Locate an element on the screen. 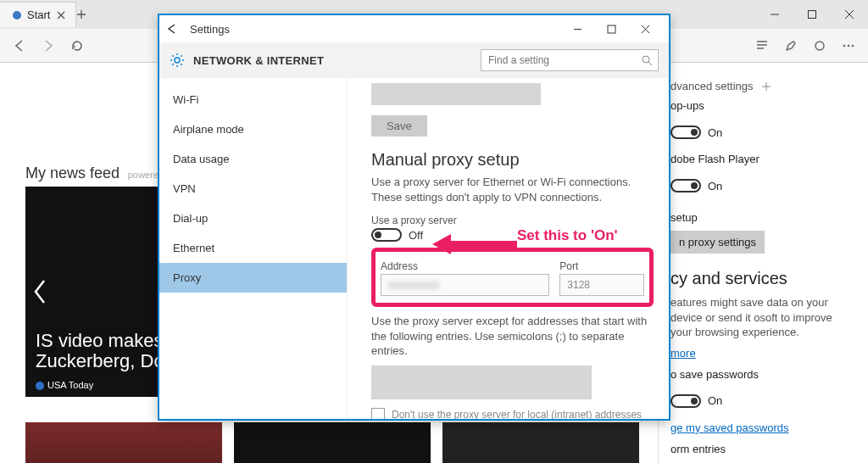  sidebar-item-datausage: Data usage is located at coordinates (253, 159).